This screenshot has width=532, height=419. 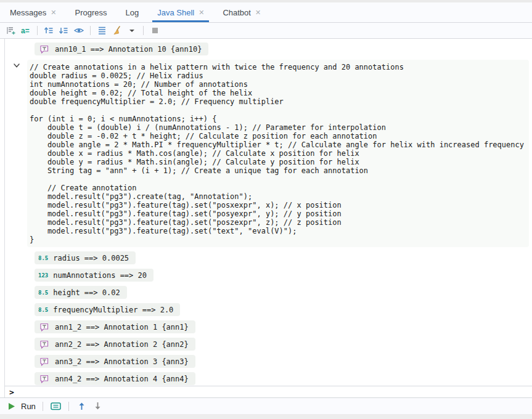 I want to click on arrow-up-icon, so click(x=81, y=407).